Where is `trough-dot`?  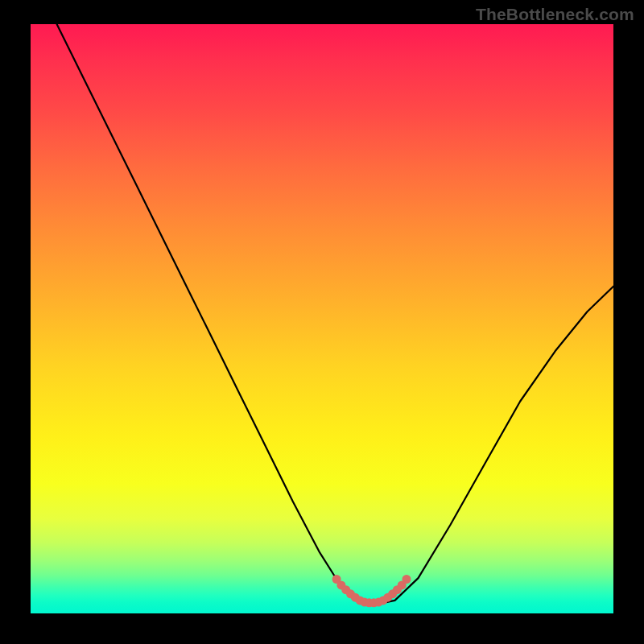
trough-dot is located at coordinates (407, 580).